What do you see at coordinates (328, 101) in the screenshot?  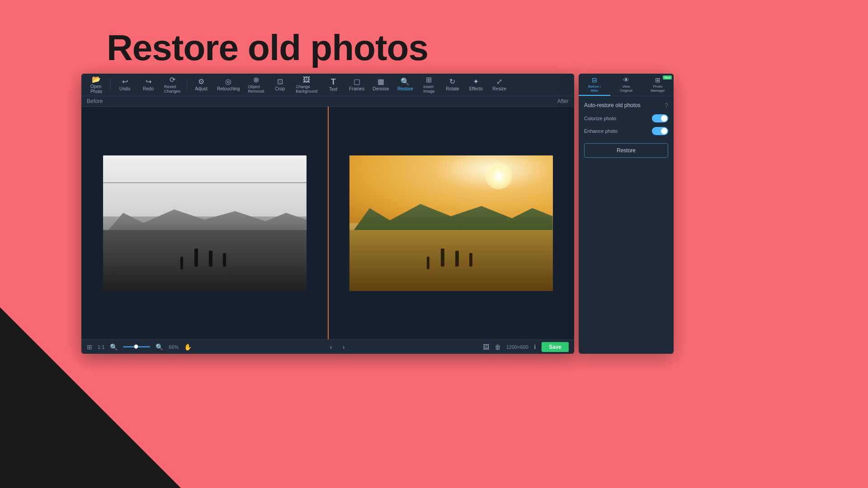 I see `before-after-labels: Before After` at bounding box center [328, 101].